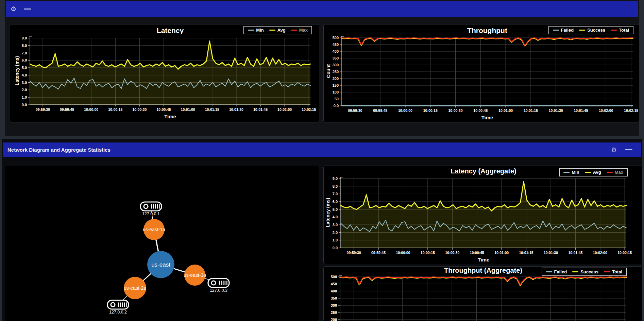 The width and height of the screenshot is (644, 321). What do you see at coordinates (219, 290) in the screenshot?
I see `server-ip-label: 127.0.0.3` at bounding box center [219, 290].